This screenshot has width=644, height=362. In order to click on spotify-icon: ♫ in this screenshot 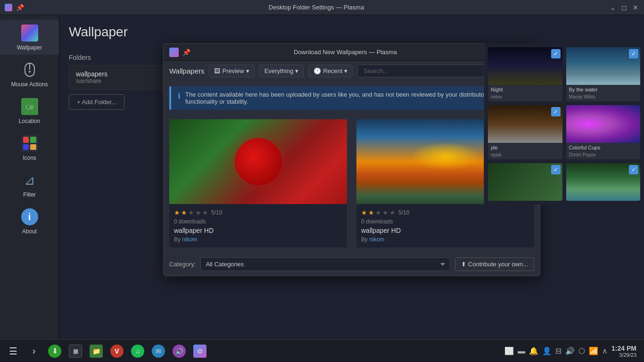, I will do `click(138, 351)`.